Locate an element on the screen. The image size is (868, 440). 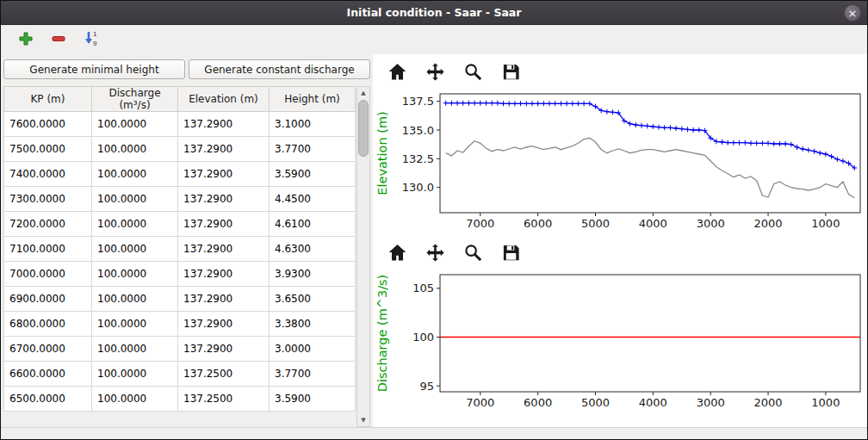
table-cell: 6600.0000 is located at coordinates (48, 374).